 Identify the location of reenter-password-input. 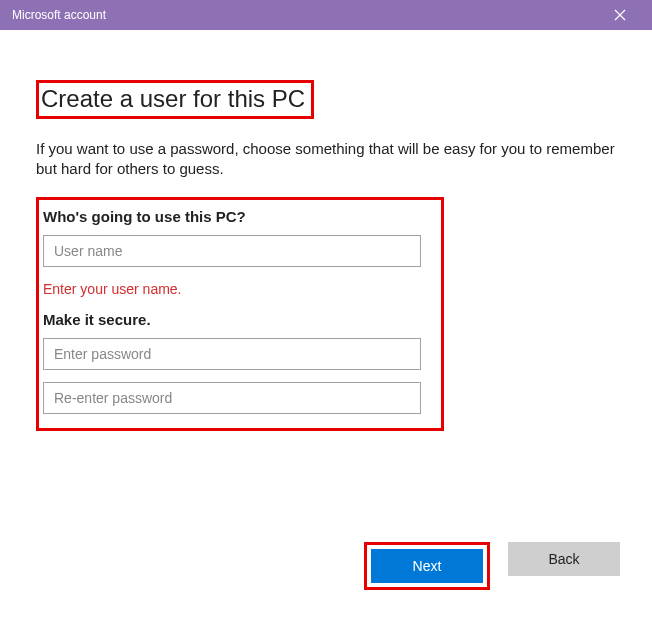
(232, 398).